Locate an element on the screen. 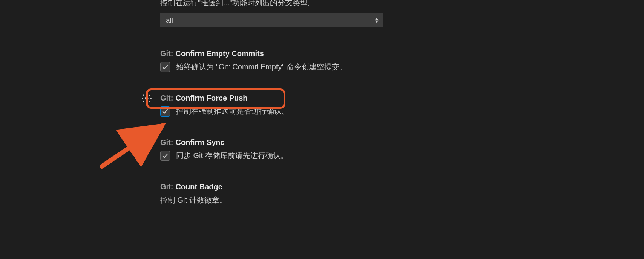 This screenshot has height=259, width=644. setting-description: 控制在运行"推送到..."功能时列出的分支类型。 is located at coordinates (402, 4).